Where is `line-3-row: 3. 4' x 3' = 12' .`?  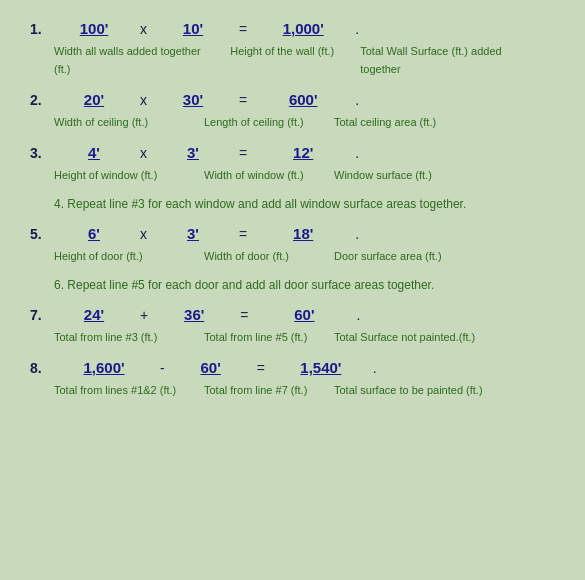
line-3-row: 3. 4' x 3' = 12' . is located at coordinates (292, 152).